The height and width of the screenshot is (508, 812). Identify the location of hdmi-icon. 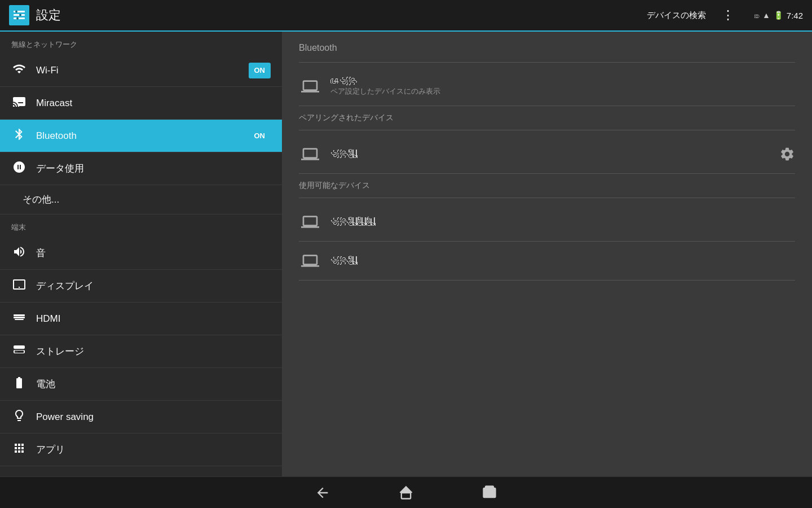
(19, 318).